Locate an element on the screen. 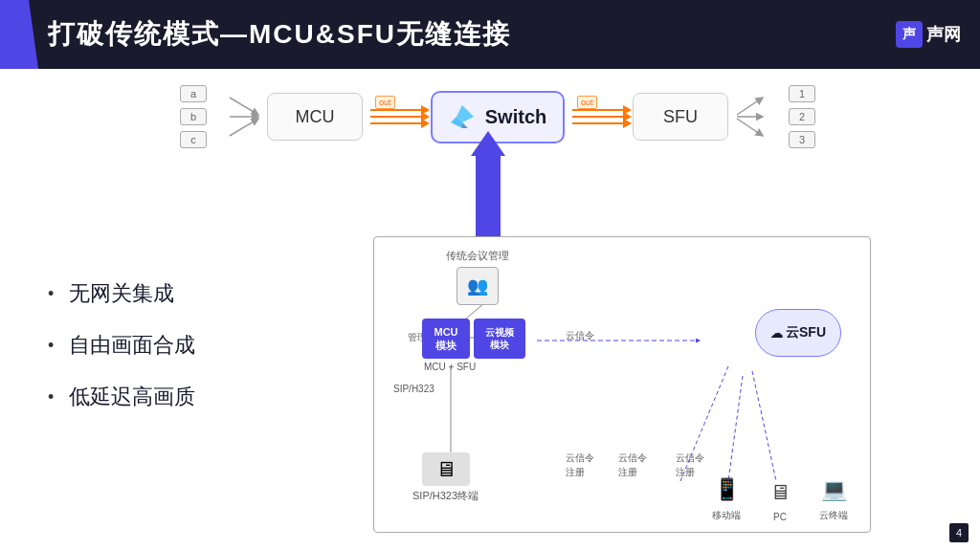 The image size is (980, 550). logo-icon: 声 is located at coordinates (909, 34).